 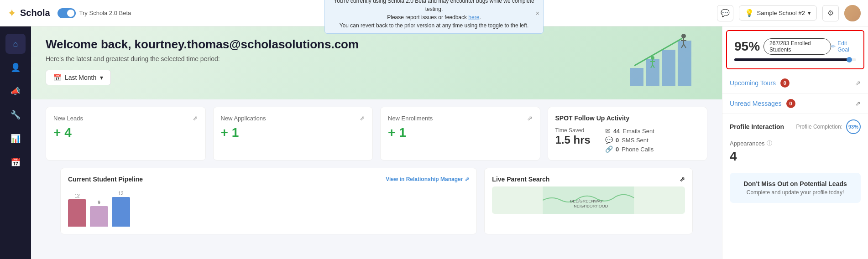 What do you see at coordinates (16, 67) in the screenshot?
I see `users-icon: 👤` at bounding box center [16, 67].